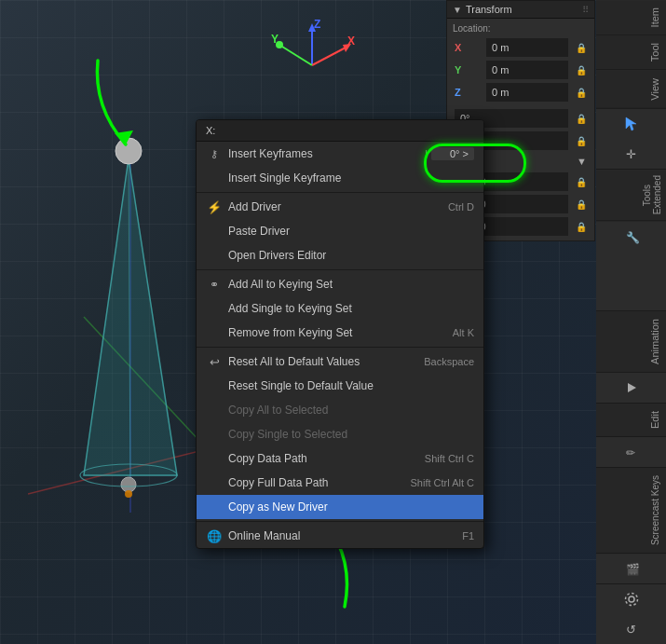  What do you see at coordinates (259, 231) in the screenshot?
I see `paste-driver-label: Paste Driver` at bounding box center [259, 231].